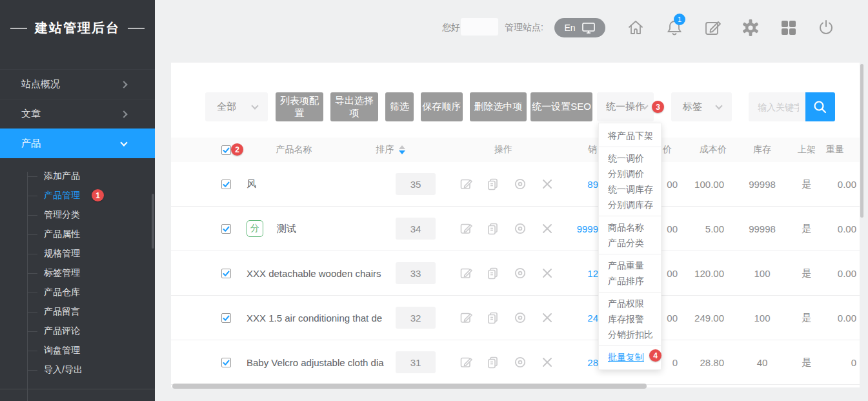  What do you see at coordinates (578, 150) in the screenshot?
I see `col-header-sales: 销` at bounding box center [578, 150].